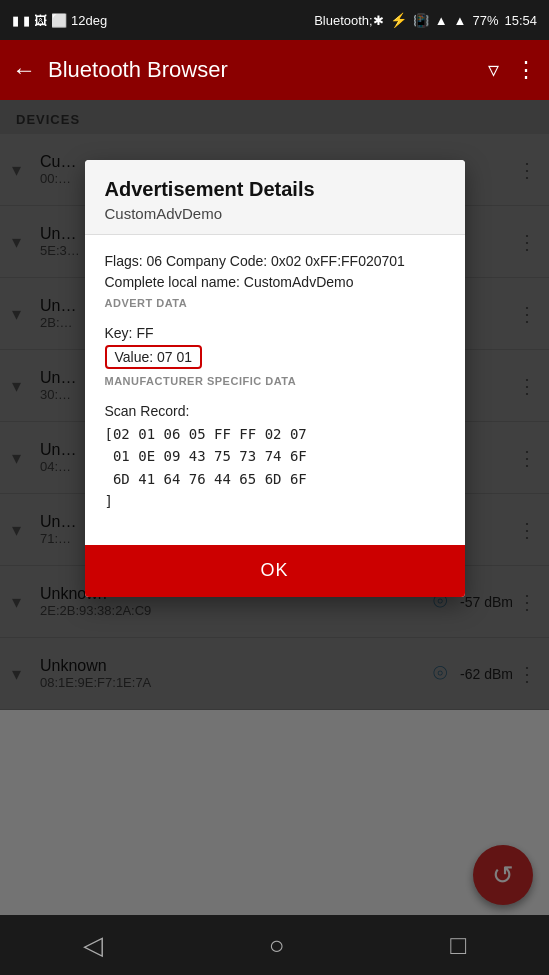 This screenshot has width=549, height=975. Describe the element at coordinates (275, 303) in the screenshot. I see `advert-data-label: ADVERT DATA` at that location.